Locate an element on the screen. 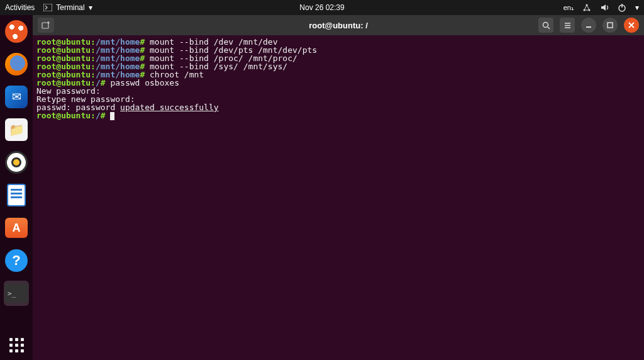 The image size is (644, 360). minimize-button is located at coordinates (589, 25).